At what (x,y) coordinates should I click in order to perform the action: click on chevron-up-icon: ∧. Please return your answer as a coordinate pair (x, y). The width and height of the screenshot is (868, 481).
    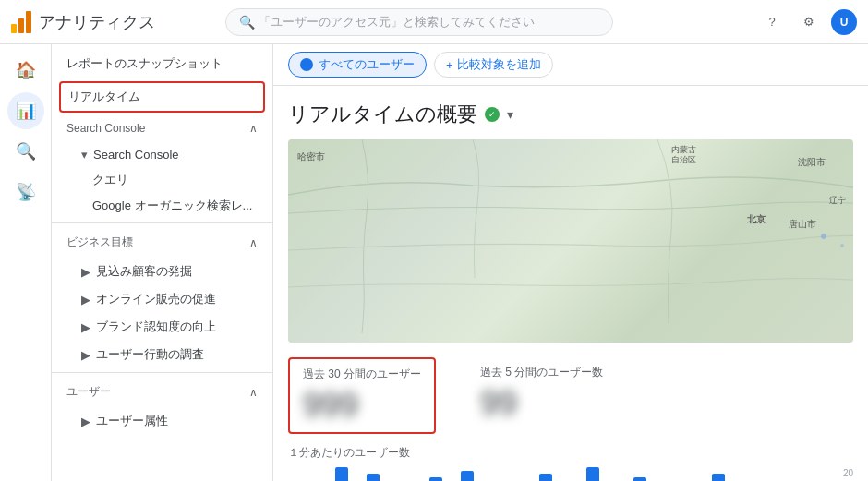
    Looking at the image, I should click on (253, 128).